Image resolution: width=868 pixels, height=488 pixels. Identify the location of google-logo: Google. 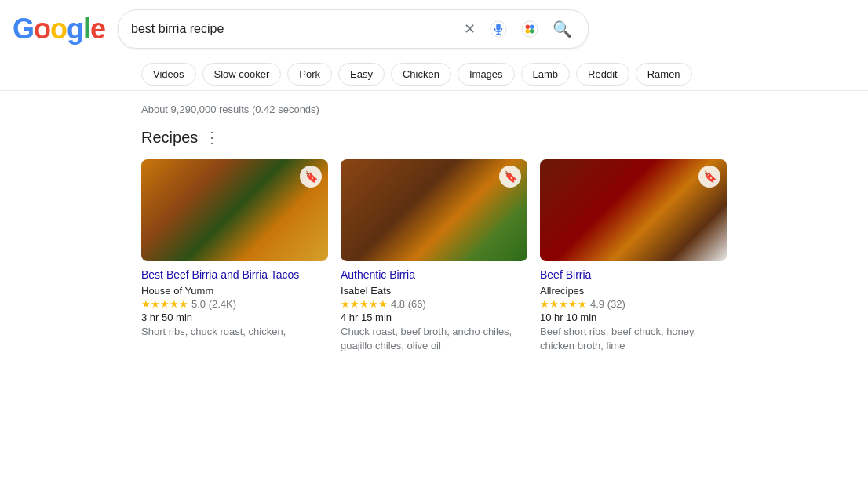
(59, 29).